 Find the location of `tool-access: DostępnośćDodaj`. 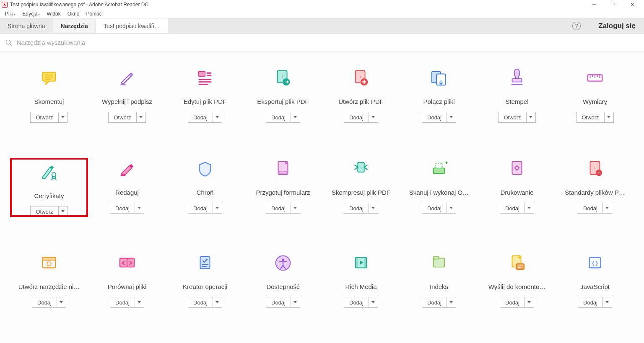

tool-access: DostępnośćDodaj is located at coordinates (283, 280).